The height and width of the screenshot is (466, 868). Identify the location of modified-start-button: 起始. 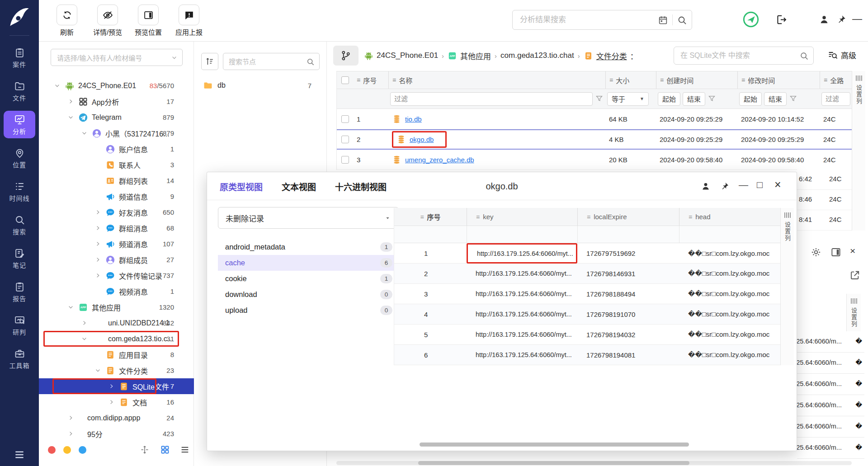
(750, 99).